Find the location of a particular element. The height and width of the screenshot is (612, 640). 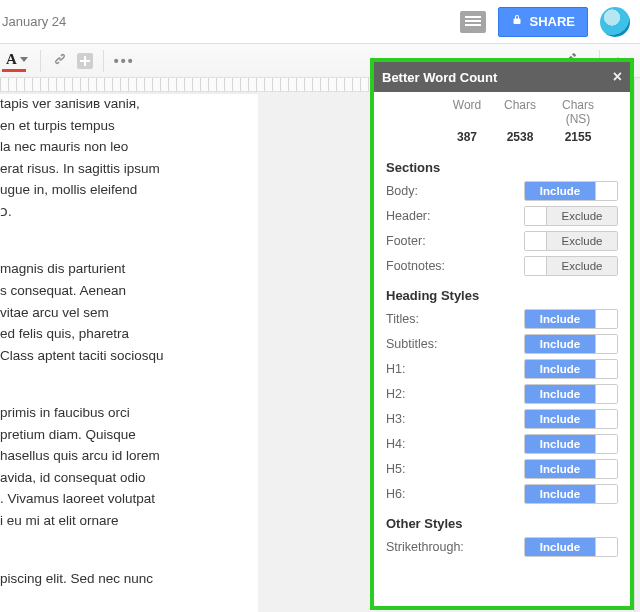

document-line: primis in faucibus orci is located at coordinates (129, 413).